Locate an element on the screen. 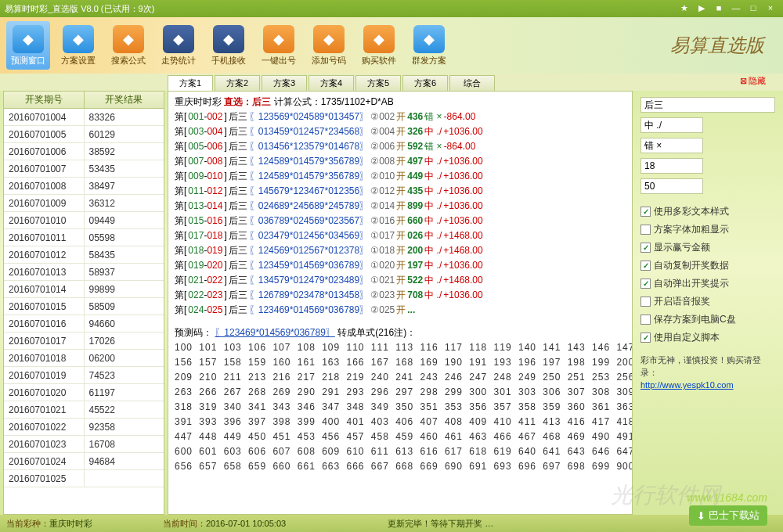 The height and width of the screenshot is (532, 783). tab-plan-3: 方案3 is located at coordinates (284, 83).